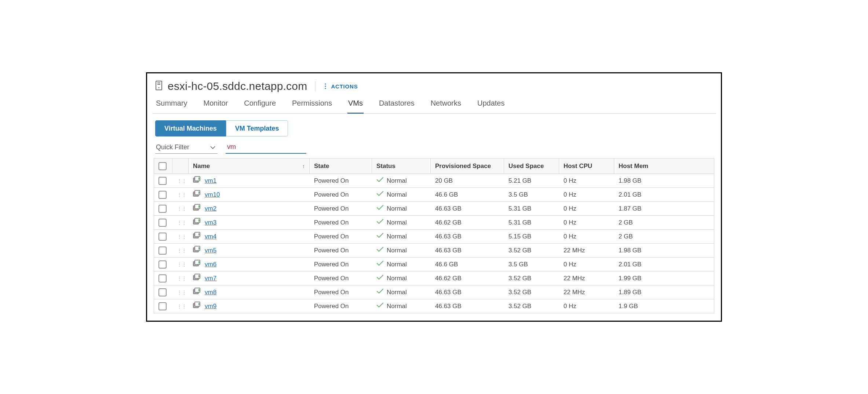 This screenshot has height=394, width=868. What do you see at coordinates (211, 292) in the screenshot?
I see `vm-link: vm8` at bounding box center [211, 292].